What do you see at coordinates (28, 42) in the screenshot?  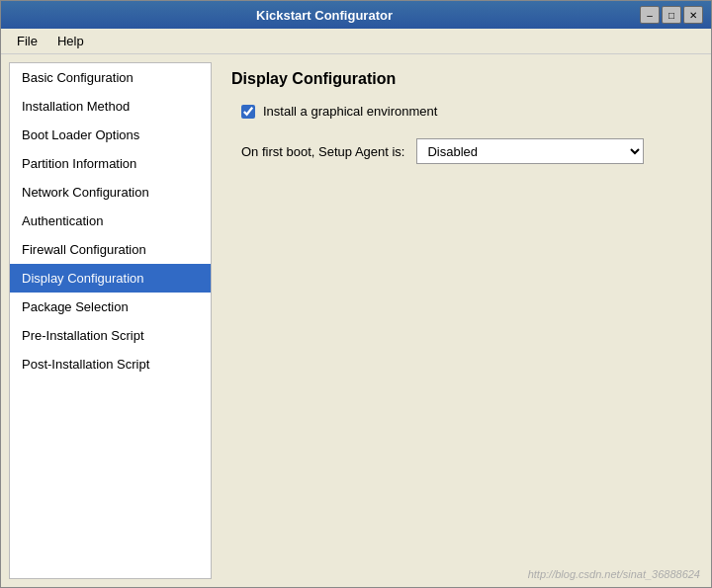 I see `menu-file: File` at bounding box center [28, 42].